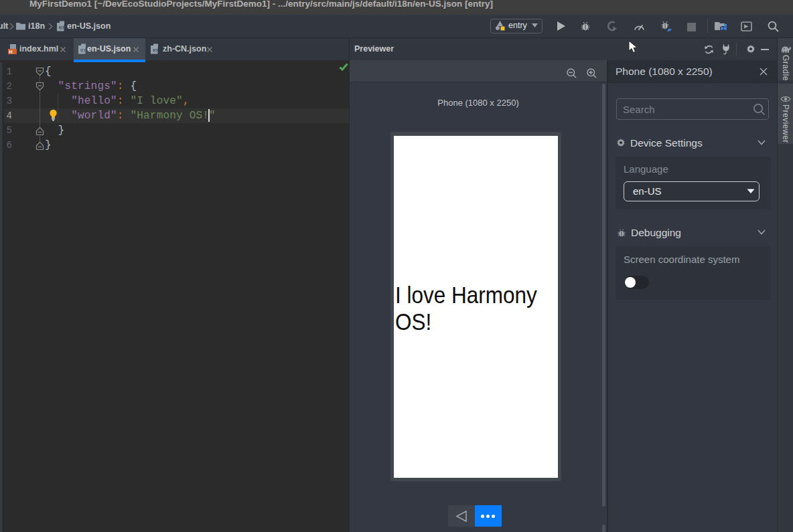 The image size is (793, 532). I want to click on svg-text: H, so click(11, 52).